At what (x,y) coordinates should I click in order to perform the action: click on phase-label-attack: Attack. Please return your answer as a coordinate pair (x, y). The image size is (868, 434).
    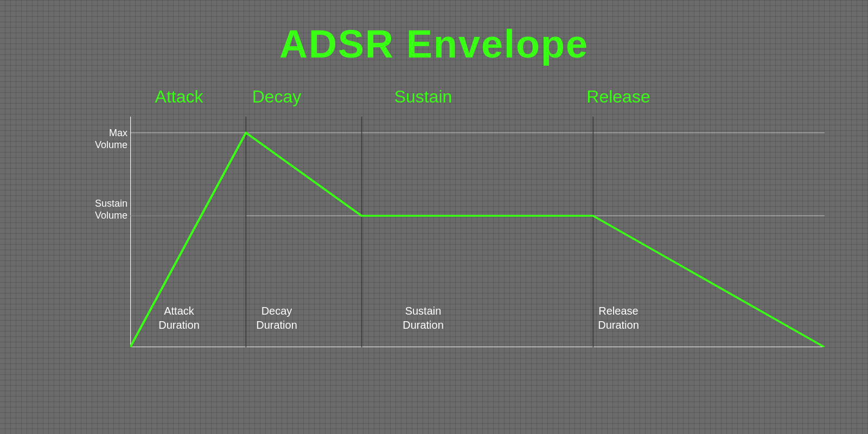
    Looking at the image, I should click on (179, 100).